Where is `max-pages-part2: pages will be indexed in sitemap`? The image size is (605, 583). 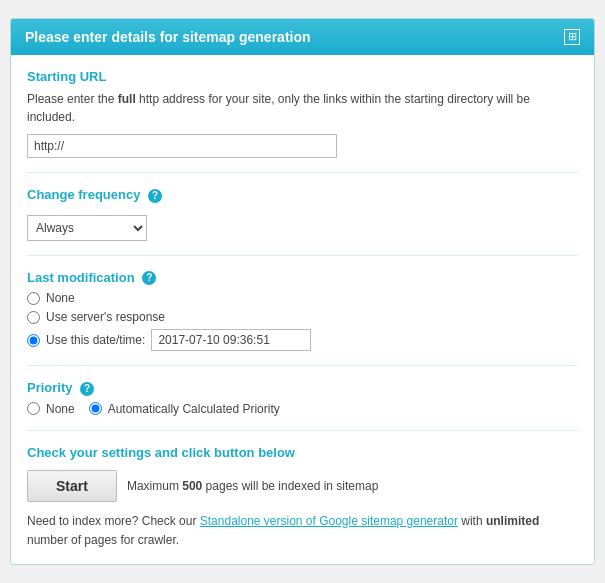
max-pages-part2: pages will be indexed in sitemap is located at coordinates (290, 486).